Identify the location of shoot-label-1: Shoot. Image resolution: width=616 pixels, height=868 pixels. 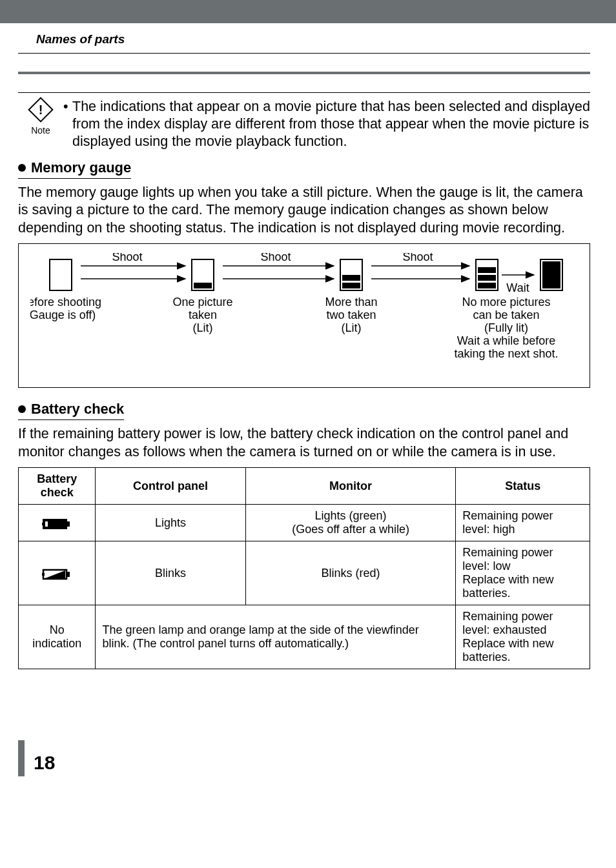
(127, 258).